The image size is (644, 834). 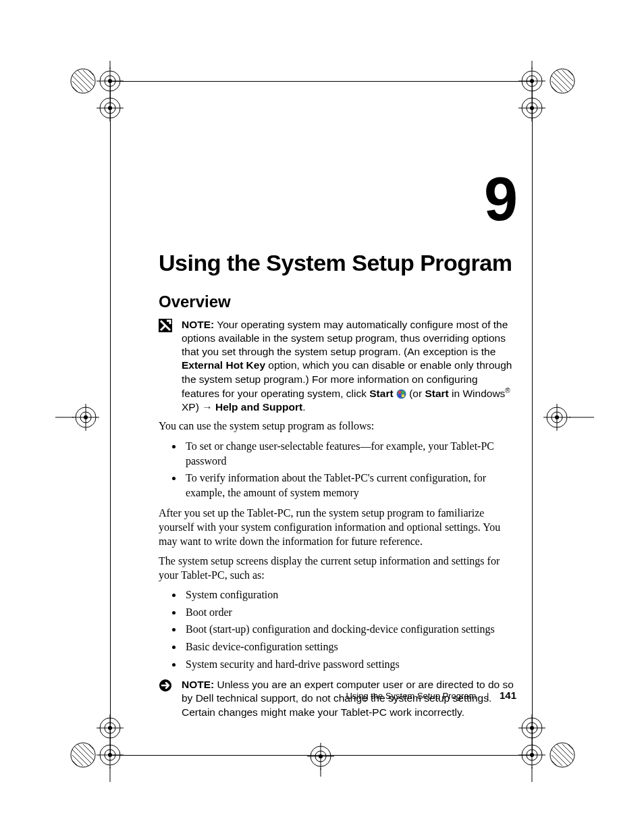 I want to click on note-block: NOTE: Your operating system may automati…, so click(x=338, y=366).